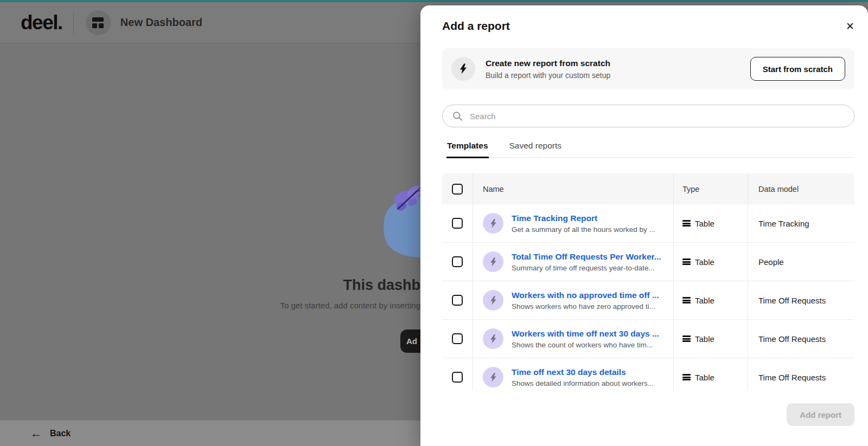 The image size is (868, 446). I want to click on report-description: Get a summary of all the hours worked by…, so click(584, 230).